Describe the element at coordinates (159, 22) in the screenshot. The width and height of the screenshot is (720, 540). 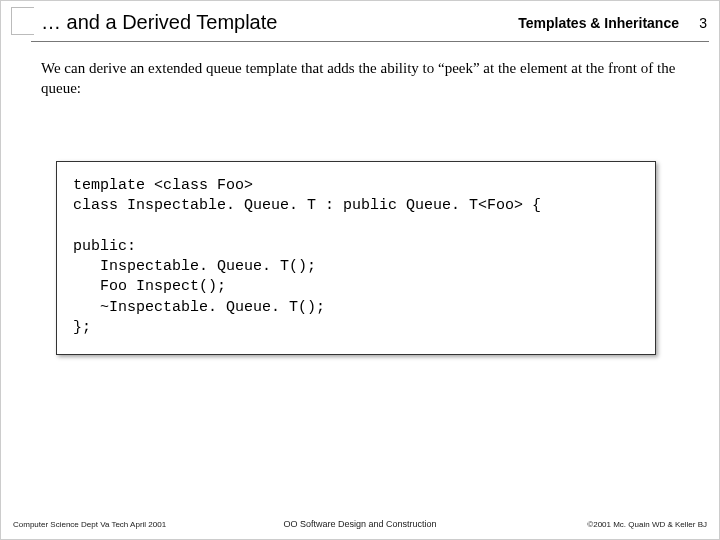
I see `slide-title: … and a Derived Template` at that location.